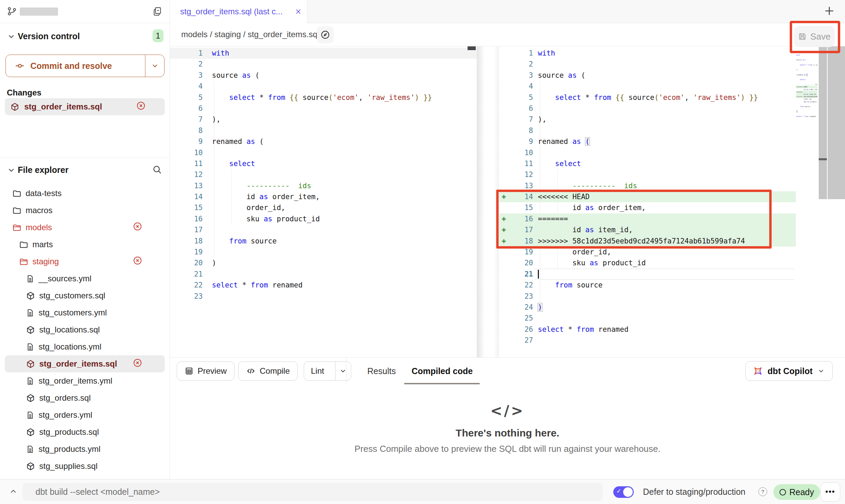 Image resolution: width=845 pixels, height=504 pixels. I want to click on change-item-stg_order_items.sql: stg_order_items.sql, so click(85, 107).